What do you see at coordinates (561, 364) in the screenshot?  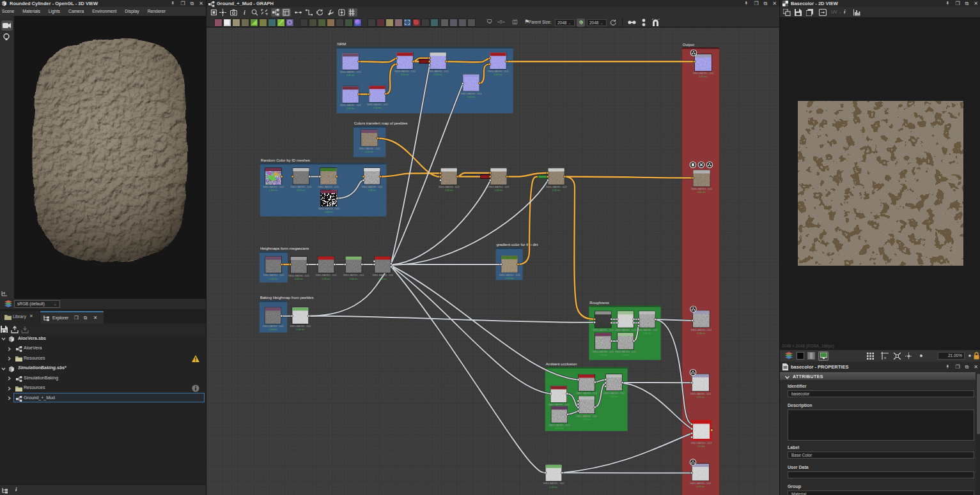 I see `svg-text: Ambiant occlusion` at bounding box center [561, 364].